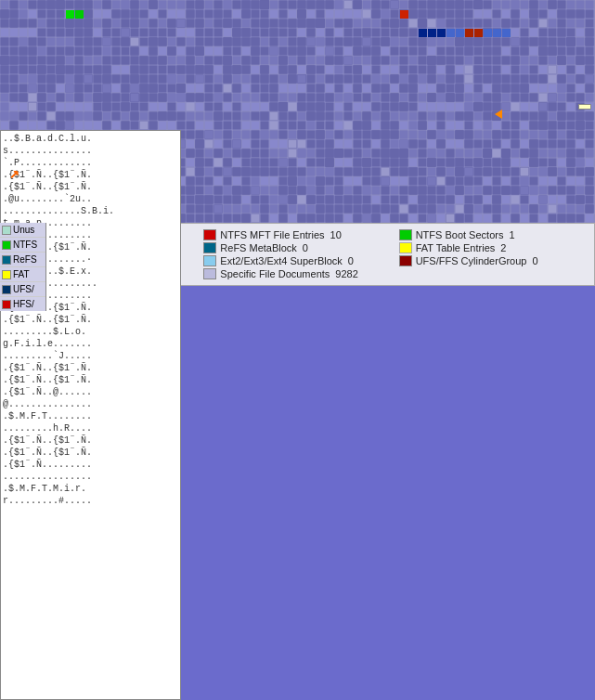 The image size is (595, 700). Describe the element at coordinates (22, 230) in the screenshot. I see `sidebar-unus: Unus` at that location.